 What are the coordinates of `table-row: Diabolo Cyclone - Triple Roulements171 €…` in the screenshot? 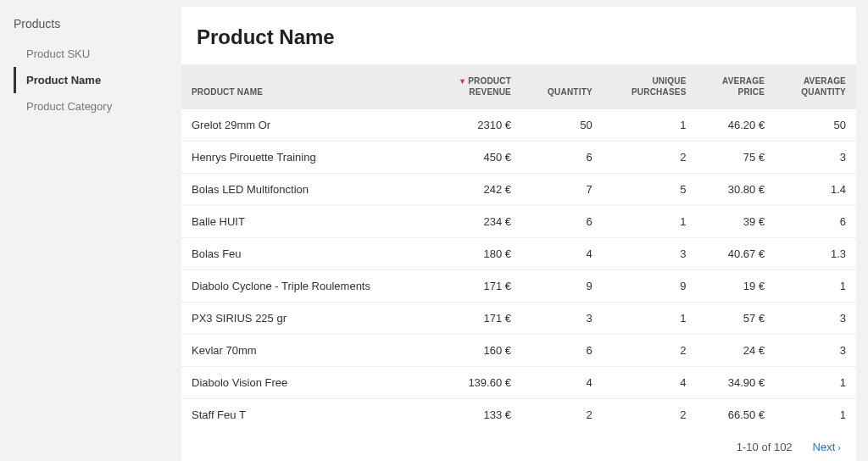 It's located at (519, 286).